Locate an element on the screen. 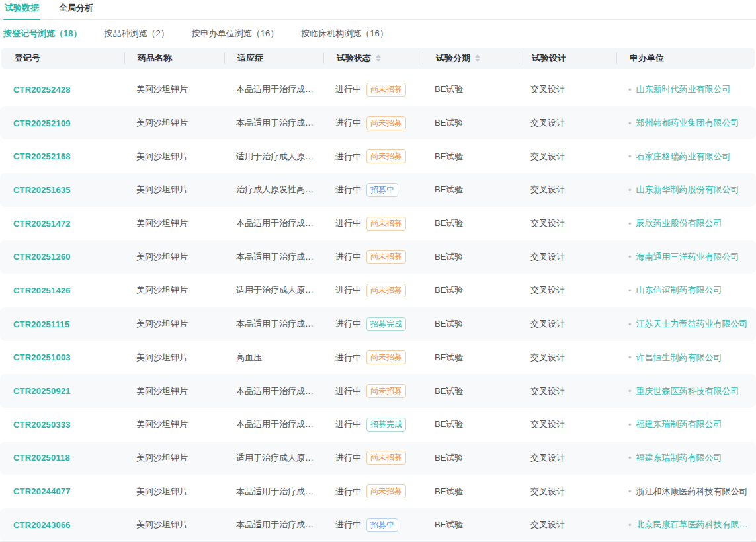  sponsor-link: 石家庄格瑞药业有限公司 is located at coordinates (684, 157).